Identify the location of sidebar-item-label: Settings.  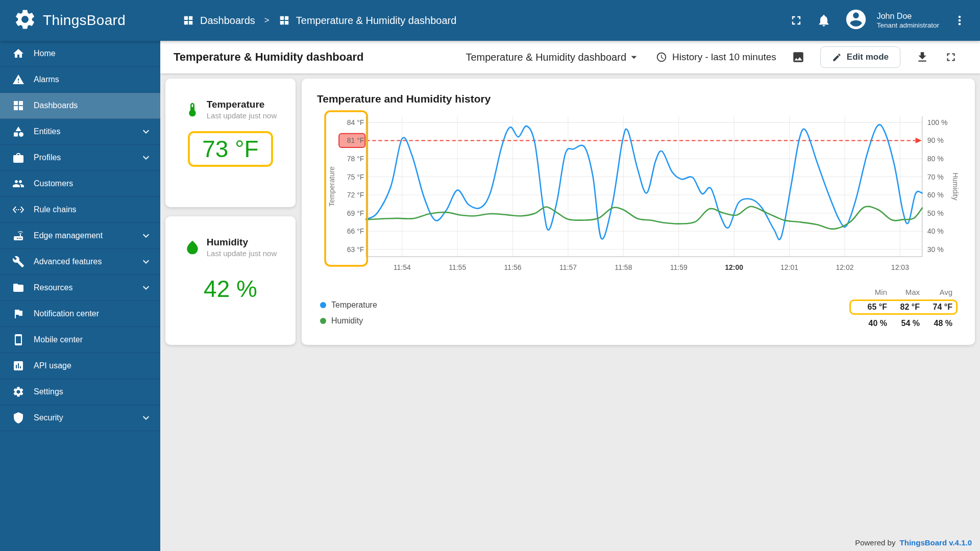
(93, 392).